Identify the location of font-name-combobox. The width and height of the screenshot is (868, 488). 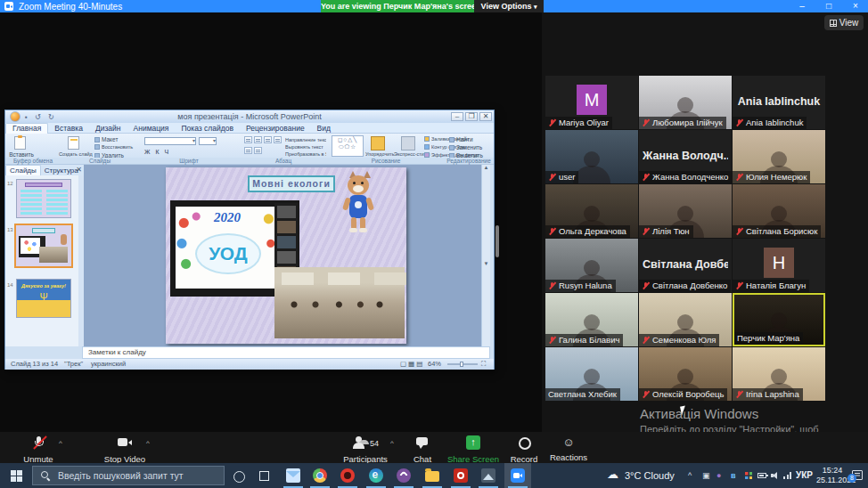
(170, 141).